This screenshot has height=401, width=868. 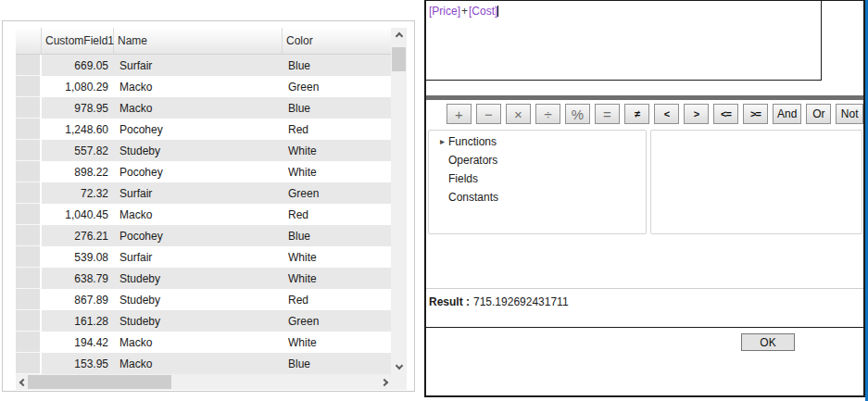 I want to click on table-row: 161.28StudebyGreen, so click(x=204, y=320).